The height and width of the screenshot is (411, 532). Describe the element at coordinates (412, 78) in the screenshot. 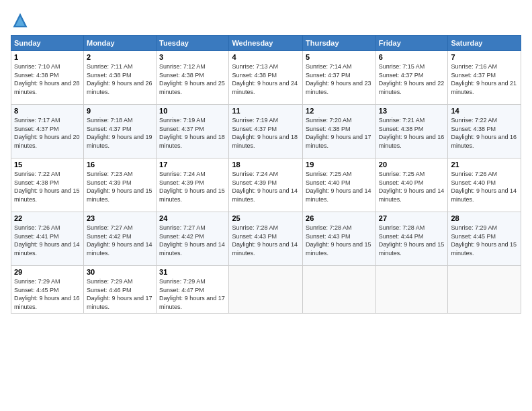

I see `calendar-cell: 6 Sunrise: 7:15 AM Sunset: 4:37 PM Dayli…` at that location.